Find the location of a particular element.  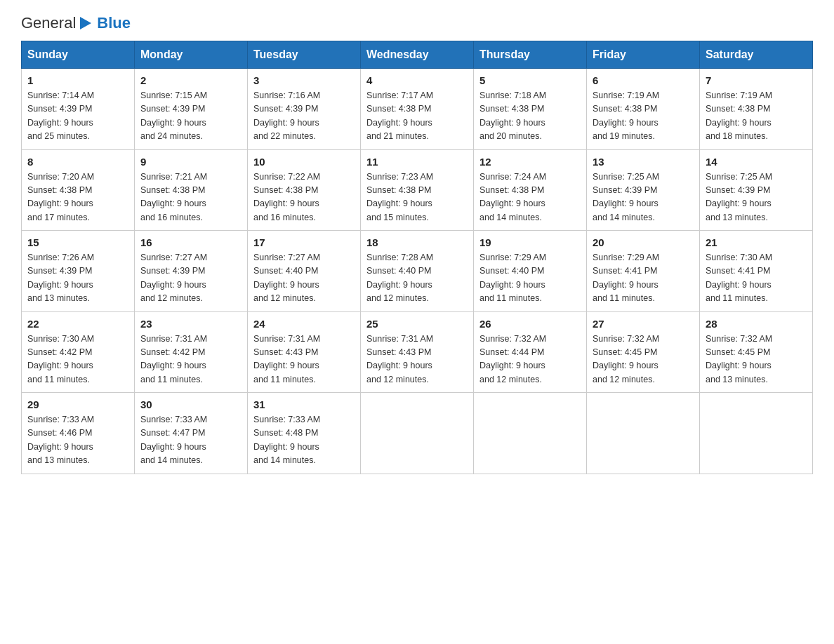

day-info: Sunrise: 7:21 AM Sunset: 4:38 PM Dayligh… is located at coordinates (191, 198).